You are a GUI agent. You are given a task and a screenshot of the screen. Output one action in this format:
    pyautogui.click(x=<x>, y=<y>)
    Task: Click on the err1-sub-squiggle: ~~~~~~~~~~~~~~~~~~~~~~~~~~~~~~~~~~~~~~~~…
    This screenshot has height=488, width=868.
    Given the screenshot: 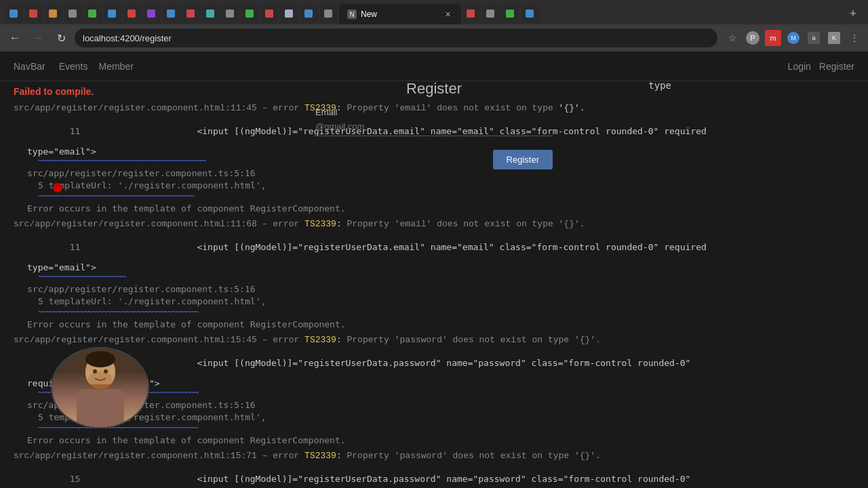 What is the action you would take?
    pyautogui.click(x=434, y=197)
    